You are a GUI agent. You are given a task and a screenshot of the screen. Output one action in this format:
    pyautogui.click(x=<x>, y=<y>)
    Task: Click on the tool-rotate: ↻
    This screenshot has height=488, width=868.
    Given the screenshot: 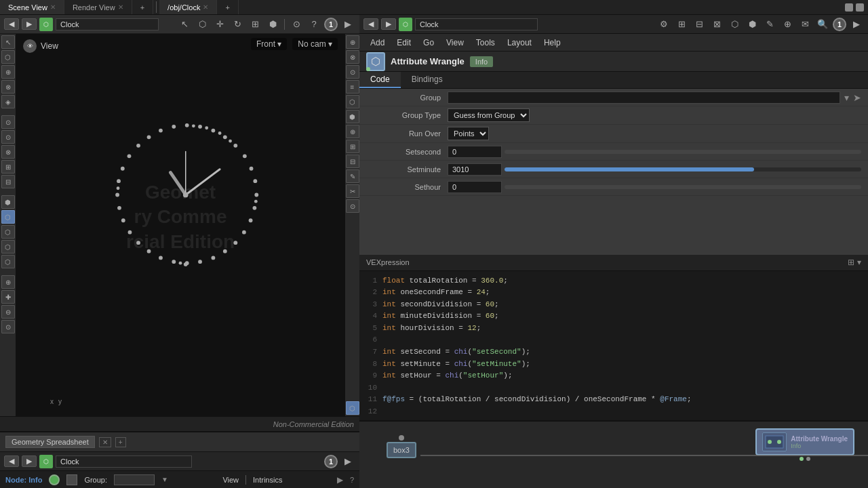 What is the action you would take?
    pyautogui.click(x=237, y=24)
    